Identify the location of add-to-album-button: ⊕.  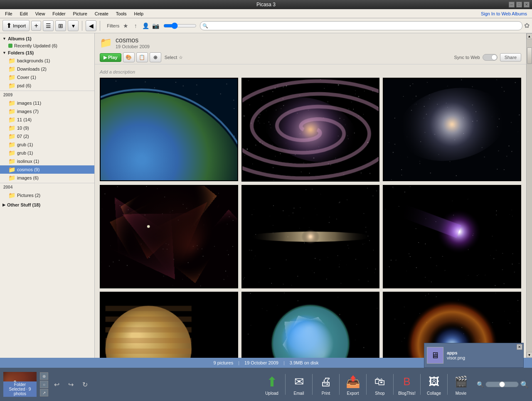
(44, 376).